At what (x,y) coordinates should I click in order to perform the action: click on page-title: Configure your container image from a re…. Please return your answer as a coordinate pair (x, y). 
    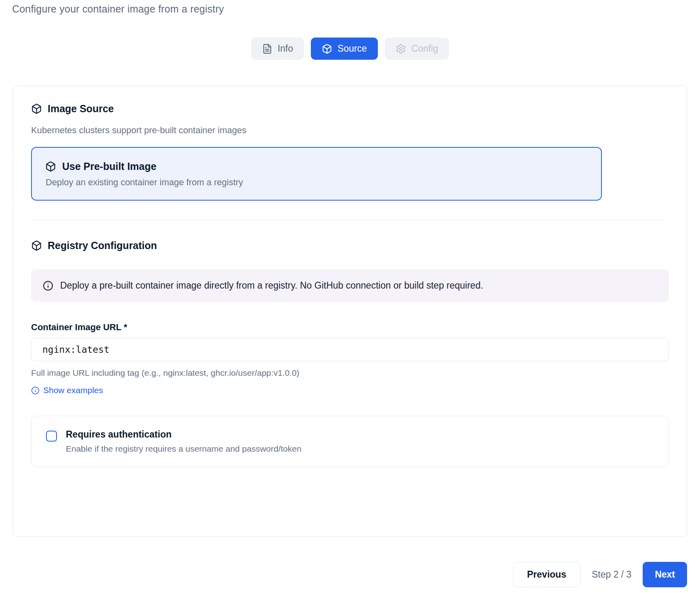
    Looking at the image, I should click on (350, 7).